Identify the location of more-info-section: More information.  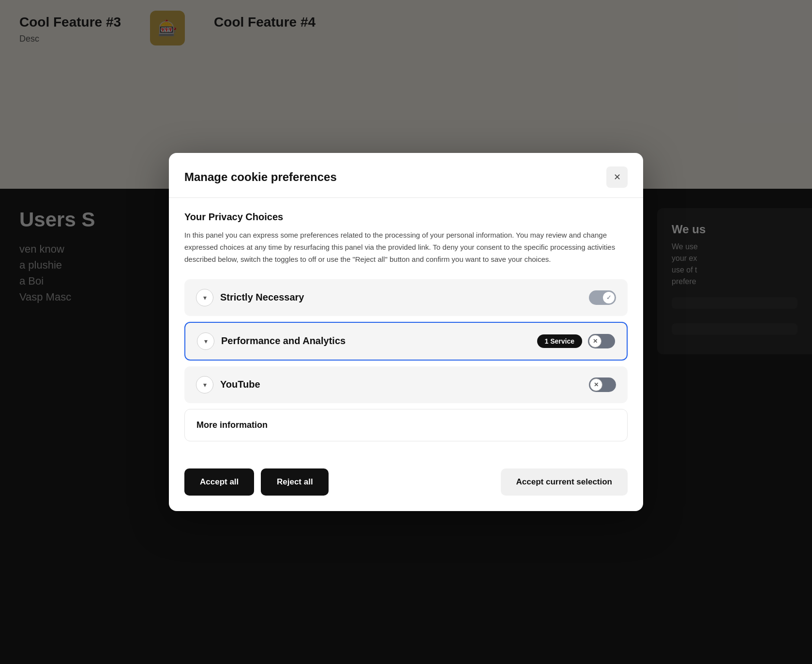
(406, 425).